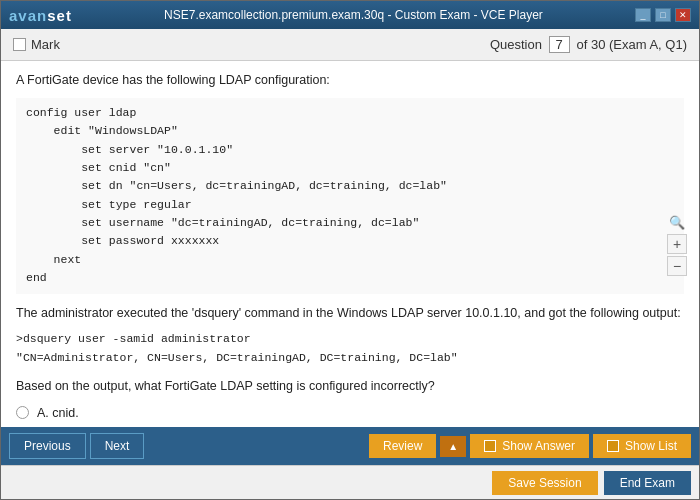  What do you see at coordinates (350, 348) in the screenshot?
I see `output-block: >dsquery user -samid administrator "CN=A…` at bounding box center [350, 348].